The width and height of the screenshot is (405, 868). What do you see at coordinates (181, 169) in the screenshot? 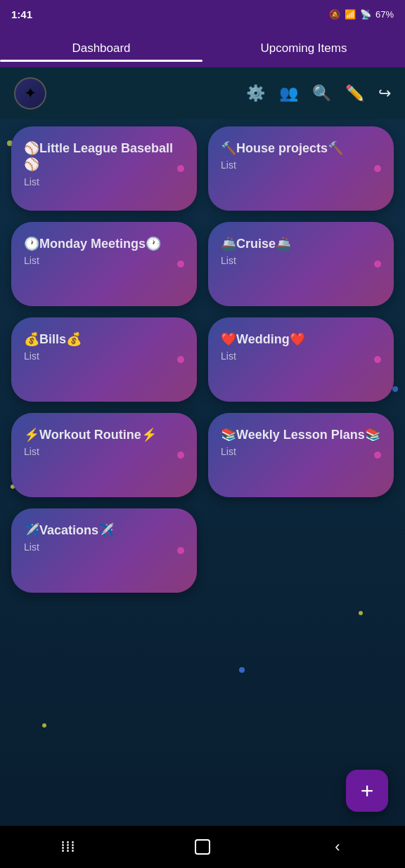
I see `card-little-league-dot` at bounding box center [181, 169].